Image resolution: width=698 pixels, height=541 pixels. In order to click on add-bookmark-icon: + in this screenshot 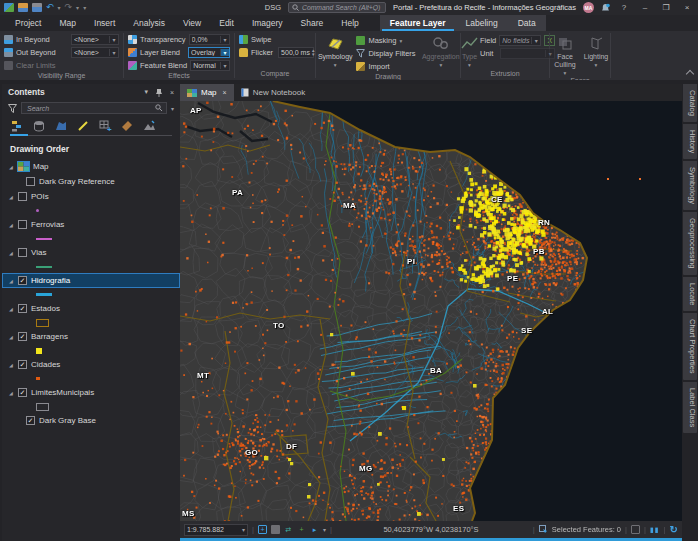, I will do `click(262, 530)`.